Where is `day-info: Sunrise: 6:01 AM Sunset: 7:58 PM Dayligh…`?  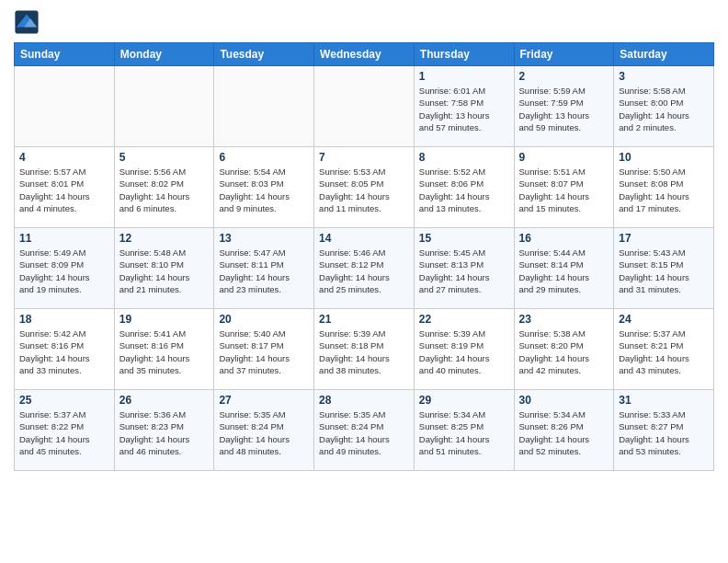 day-info: Sunrise: 6:01 AM Sunset: 7:58 PM Dayligh… is located at coordinates (464, 109).